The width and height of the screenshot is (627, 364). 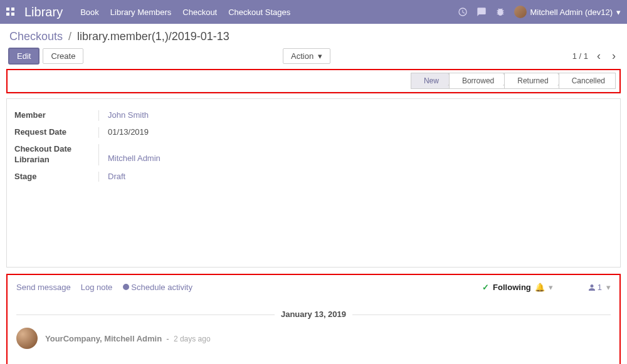 What do you see at coordinates (518, 287) in the screenshot?
I see `following-indicator: ✓ Following 🔔 ▾` at bounding box center [518, 287].